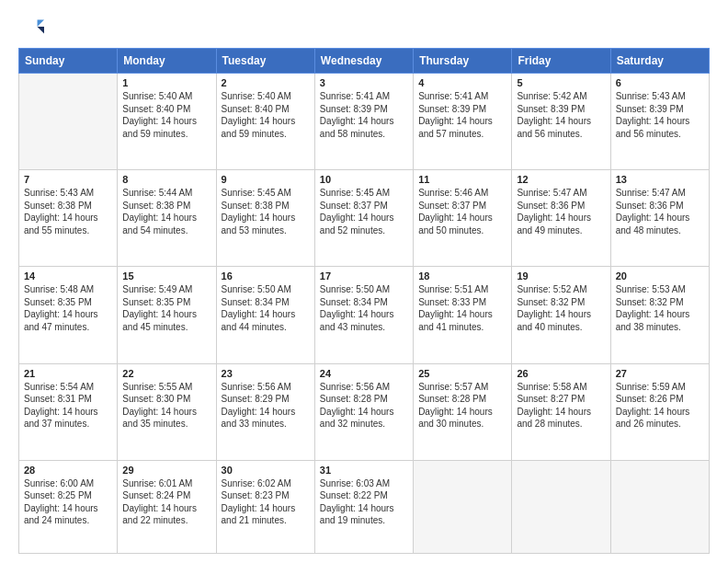 The width and height of the screenshot is (728, 563). Describe the element at coordinates (68, 276) in the screenshot. I see `day-number: 14` at that location.